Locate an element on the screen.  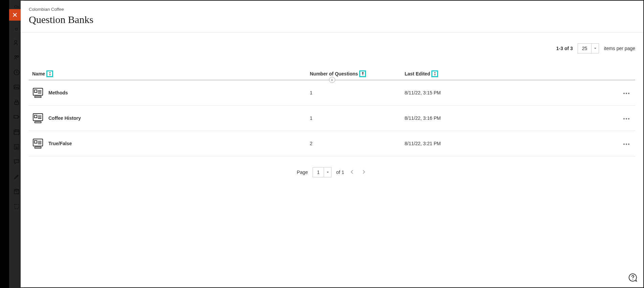
pager-bottom: Page 1 of 1 is located at coordinates (332, 172).